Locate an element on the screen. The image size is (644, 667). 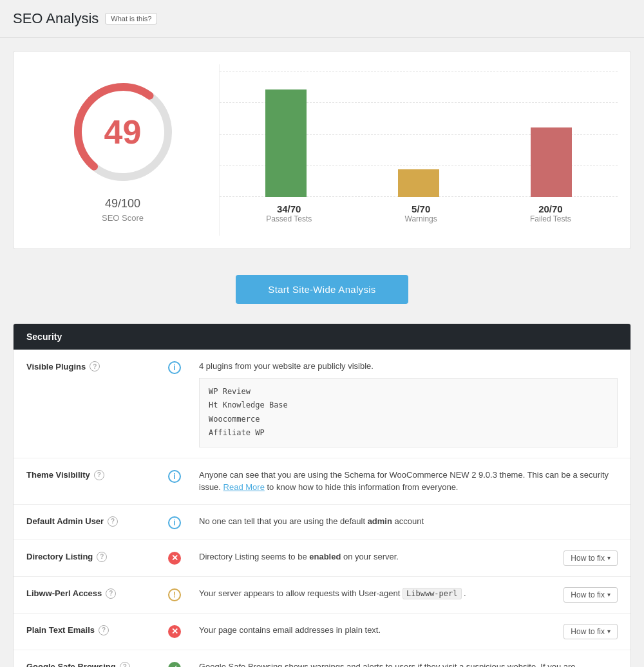
plugin-item: Woocommerce is located at coordinates (408, 420).